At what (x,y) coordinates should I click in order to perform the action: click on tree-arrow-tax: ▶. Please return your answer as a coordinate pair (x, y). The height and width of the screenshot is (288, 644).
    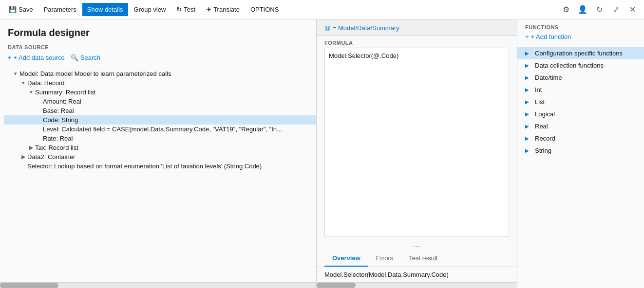
    Looking at the image, I should click on (31, 148).